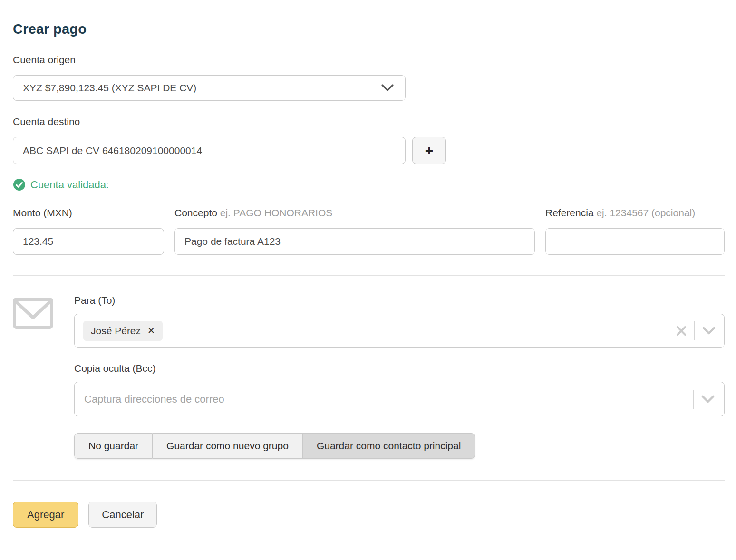 Image resolution: width=736 pixels, height=560 pixels. What do you see at coordinates (635, 241) in the screenshot?
I see `reference-input` at bounding box center [635, 241].